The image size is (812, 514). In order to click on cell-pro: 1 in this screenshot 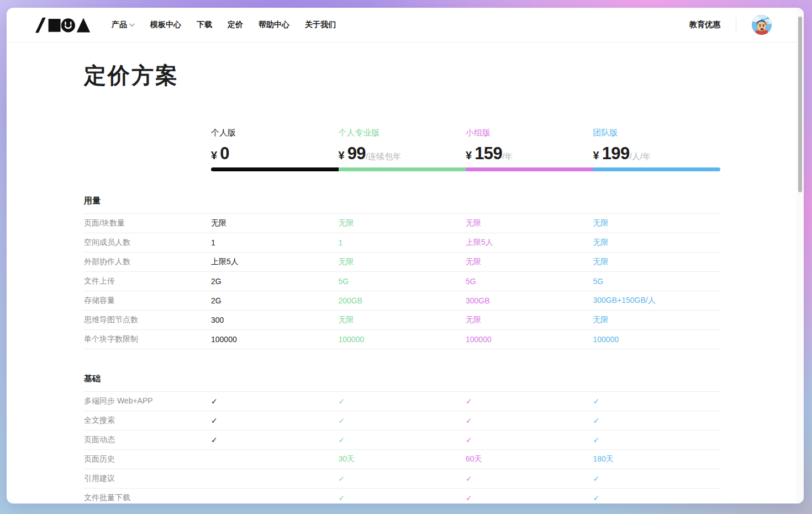, I will do `click(402, 243)`.